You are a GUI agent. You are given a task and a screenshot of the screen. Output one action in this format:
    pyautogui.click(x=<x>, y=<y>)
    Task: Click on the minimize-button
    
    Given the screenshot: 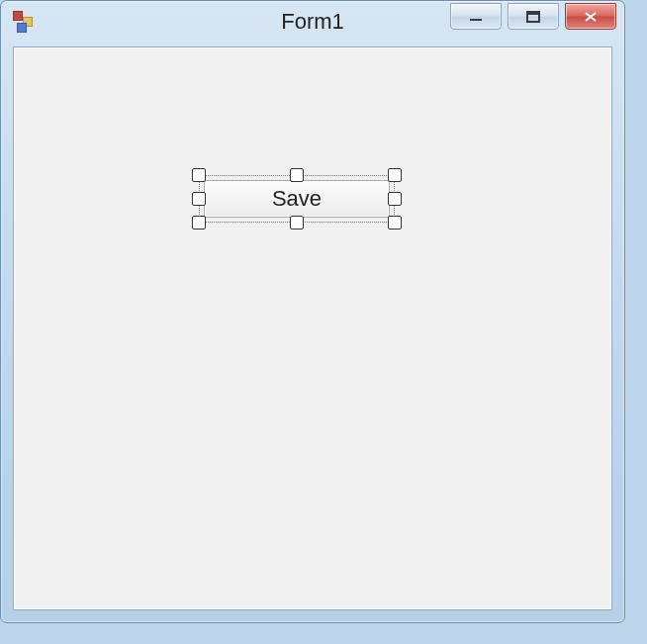 What is the action you would take?
    pyautogui.click(x=476, y=16)
    